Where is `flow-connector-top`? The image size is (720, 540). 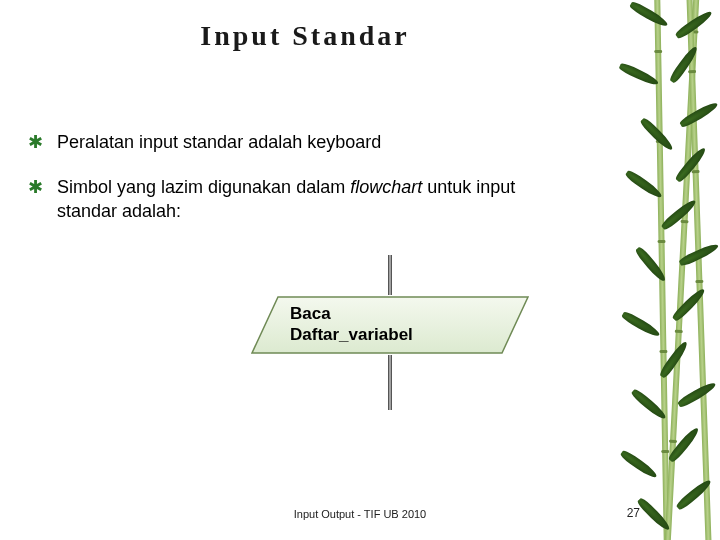 flow-connector-top is located at coordinates (390, 275).